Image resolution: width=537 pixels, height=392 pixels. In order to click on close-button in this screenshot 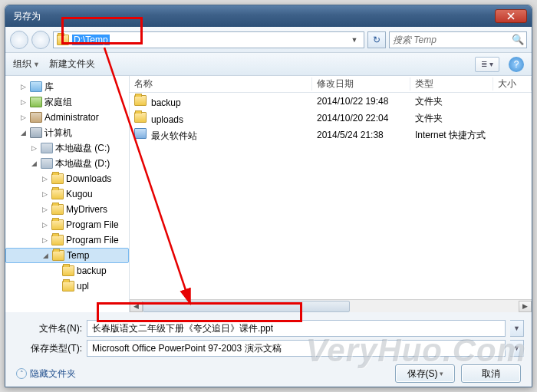, I will do `click(511, 16)`.